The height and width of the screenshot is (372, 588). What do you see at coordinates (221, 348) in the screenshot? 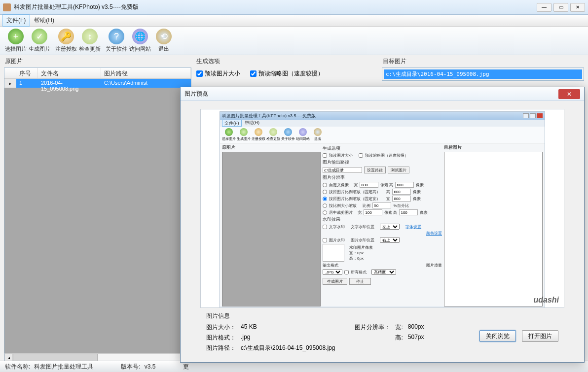
I see `path-label: 图片路径：` at bounding box center [221, 348].